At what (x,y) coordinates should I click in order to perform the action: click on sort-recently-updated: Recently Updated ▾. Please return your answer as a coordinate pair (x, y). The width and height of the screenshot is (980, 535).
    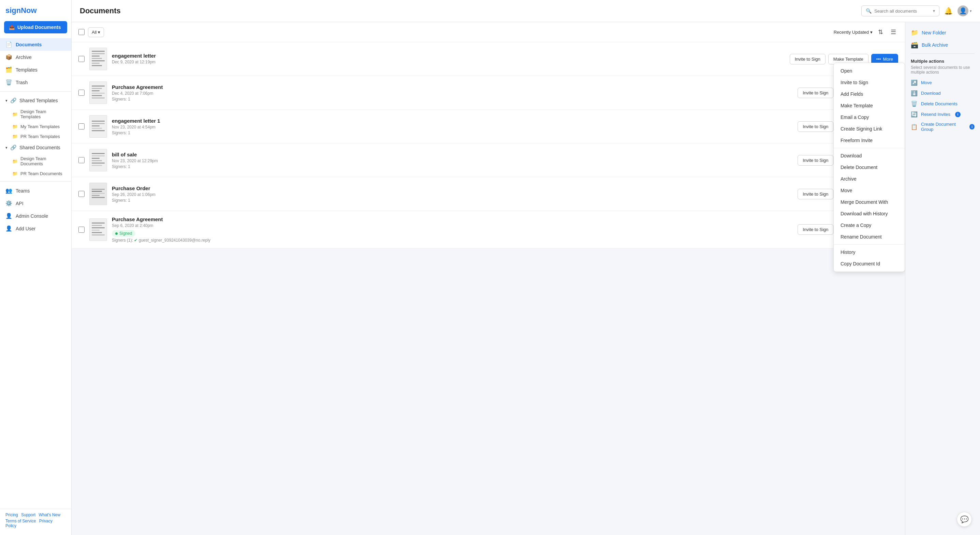
    Looking at the image, I should click on (853, 32).